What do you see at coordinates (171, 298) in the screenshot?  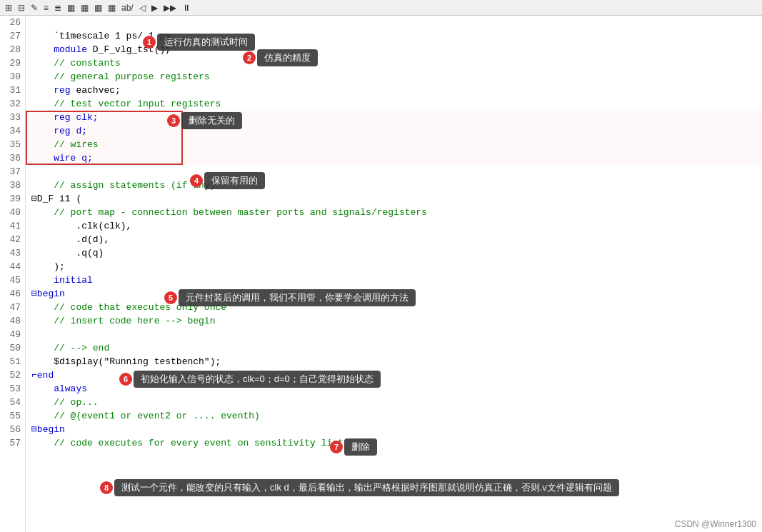 I see `annotation-circle-5: 5` at bounding box center [171, 298].